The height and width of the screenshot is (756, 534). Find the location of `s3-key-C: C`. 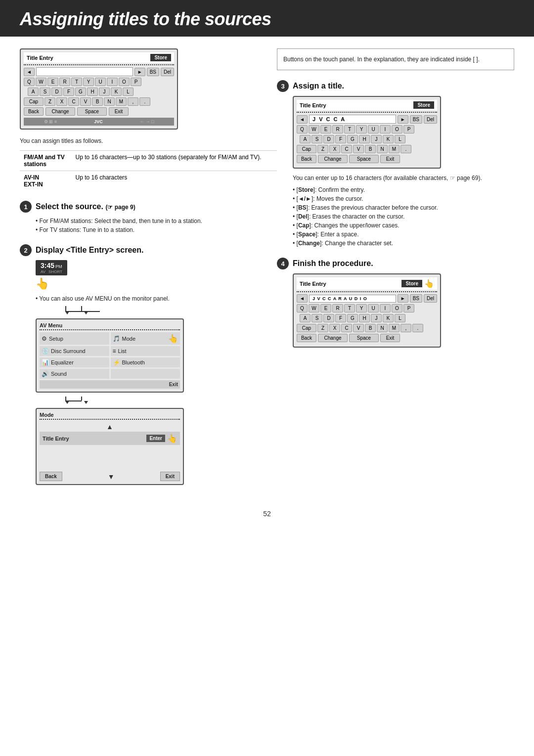

s3-key-C: C is located at coordinates (347, 149).